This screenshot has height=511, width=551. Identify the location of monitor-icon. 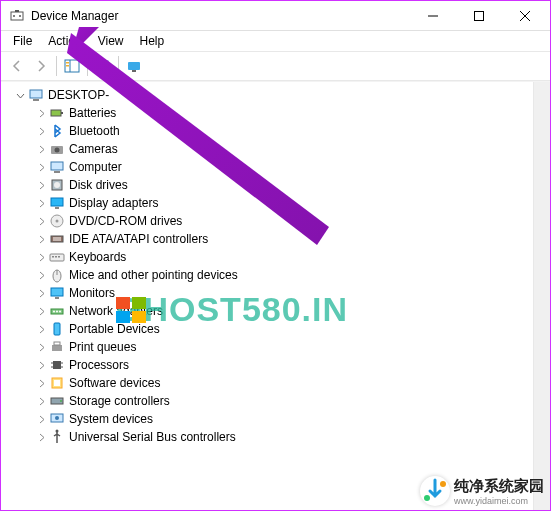
(57, 293).